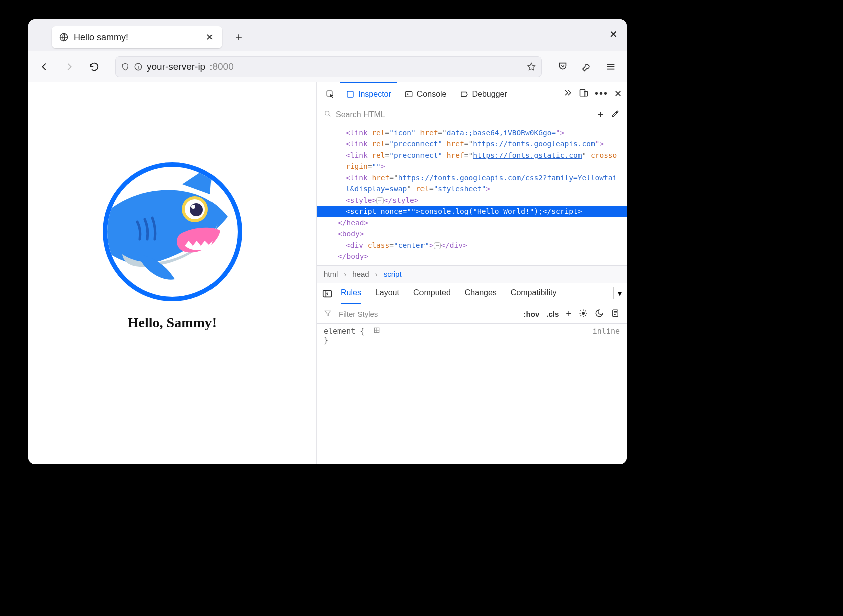 This screenshot has width=843, height=616. Describe the element at coordinates (222, 67) in the screenshot. I see `url-port: :8000` at that location.